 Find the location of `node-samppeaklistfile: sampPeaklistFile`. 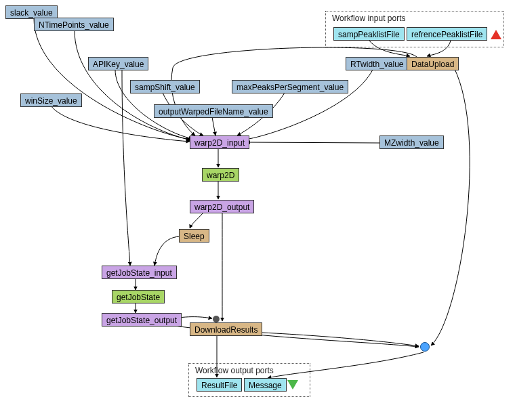

node-samppeaklistfile: sampPeaklistFile is located at coordinates (369, 34).